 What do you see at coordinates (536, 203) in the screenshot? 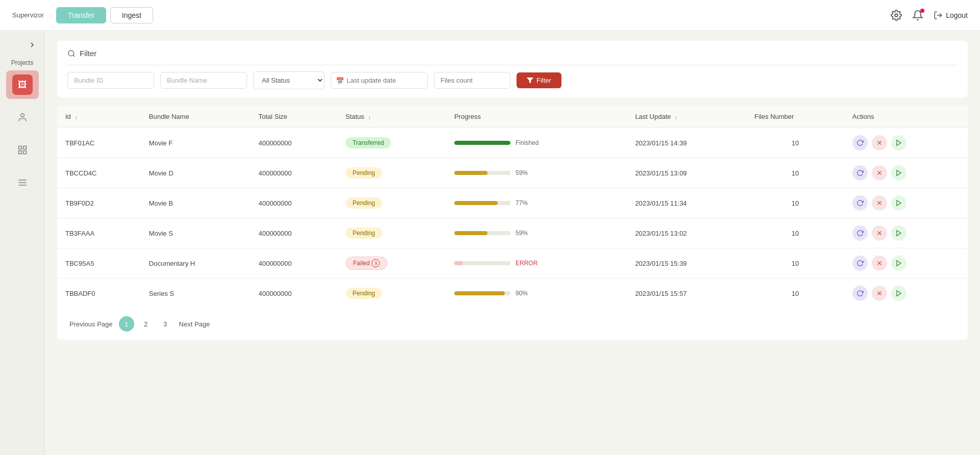
I see `cell-progress: 77%` at bounding box center [536, 203].